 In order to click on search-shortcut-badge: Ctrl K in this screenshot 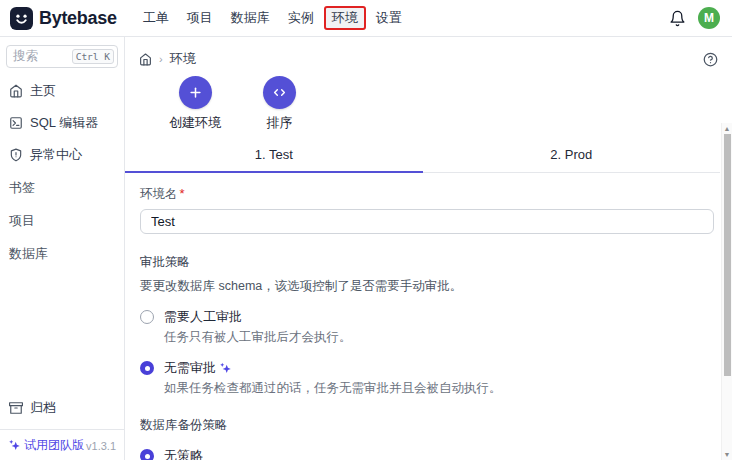, I will do `click(93, 56)`.